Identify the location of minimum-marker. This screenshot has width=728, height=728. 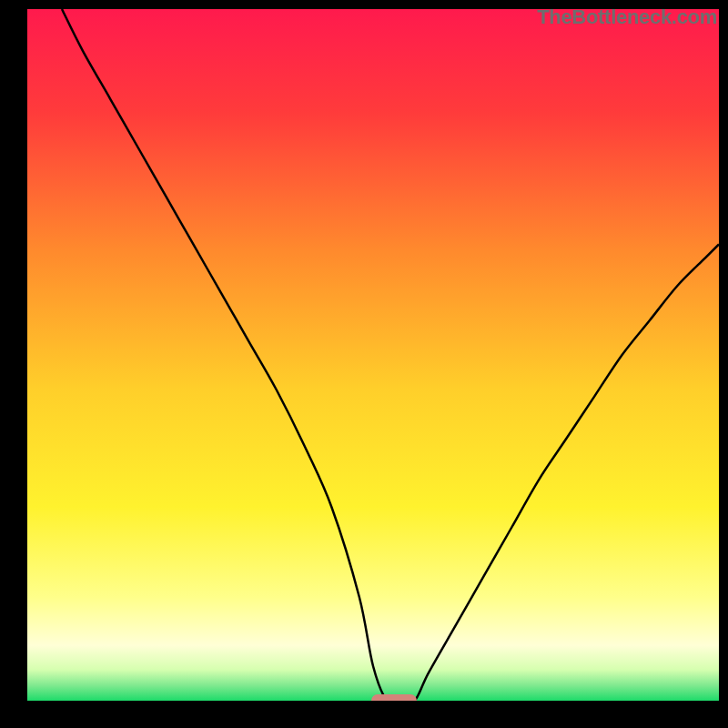
(394, 697).